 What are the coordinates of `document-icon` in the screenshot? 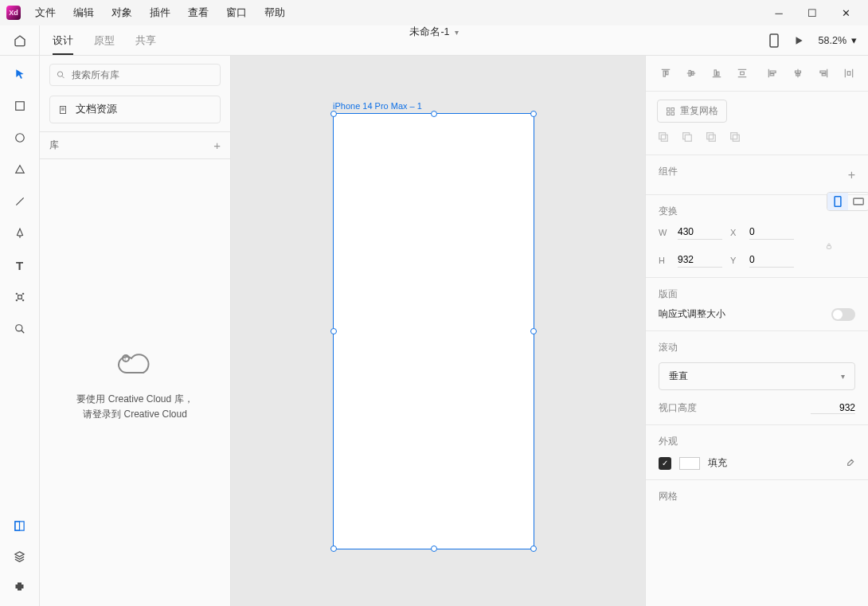 It's located at (63, 110).